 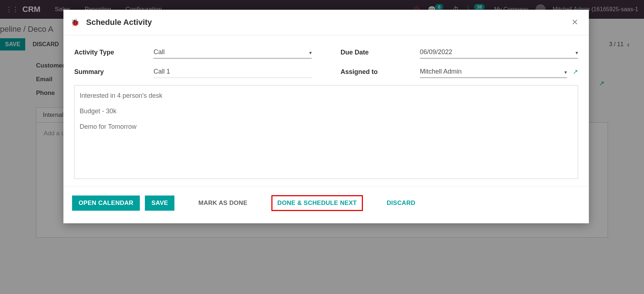 I want to click on summary-input, so click(x=233, y=72).